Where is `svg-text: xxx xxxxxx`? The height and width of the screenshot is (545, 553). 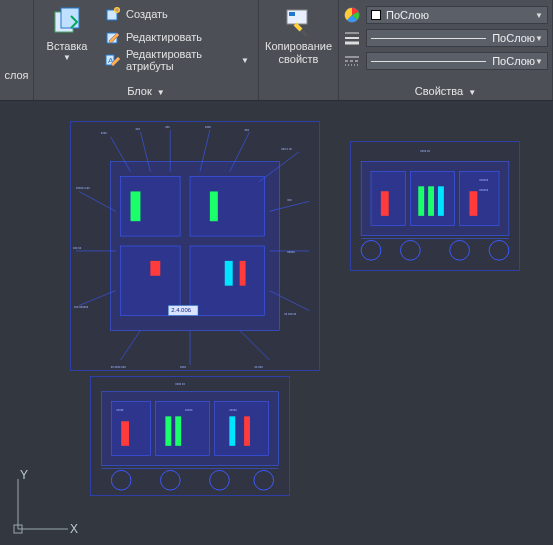
svg-text: xxx xxxxxx is located at coordinates (82, 307).